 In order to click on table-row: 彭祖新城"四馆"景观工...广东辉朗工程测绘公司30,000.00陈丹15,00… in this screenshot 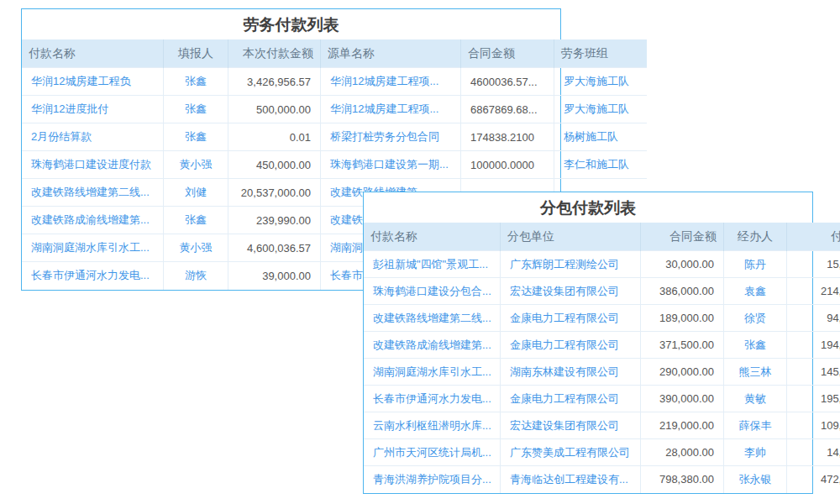, I will do `click(601, 265)`.